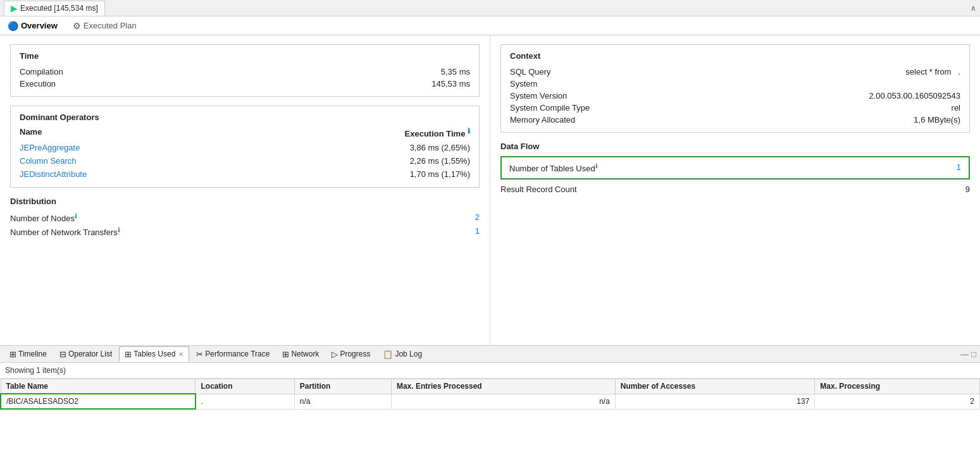  I want to click on distribution-row-0: Number of Nodesℹ 2, so click(245, 217).